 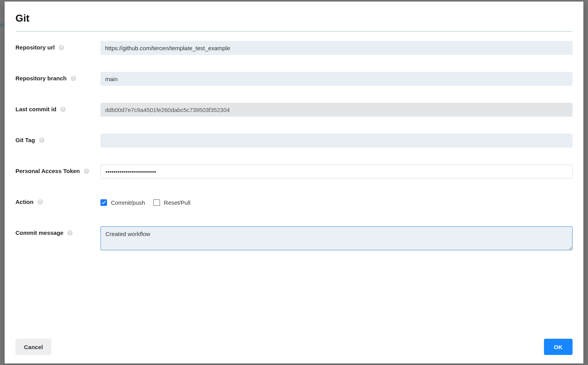 I want to click on commit-push-option: Commit/push, so click(x=123, y=202).